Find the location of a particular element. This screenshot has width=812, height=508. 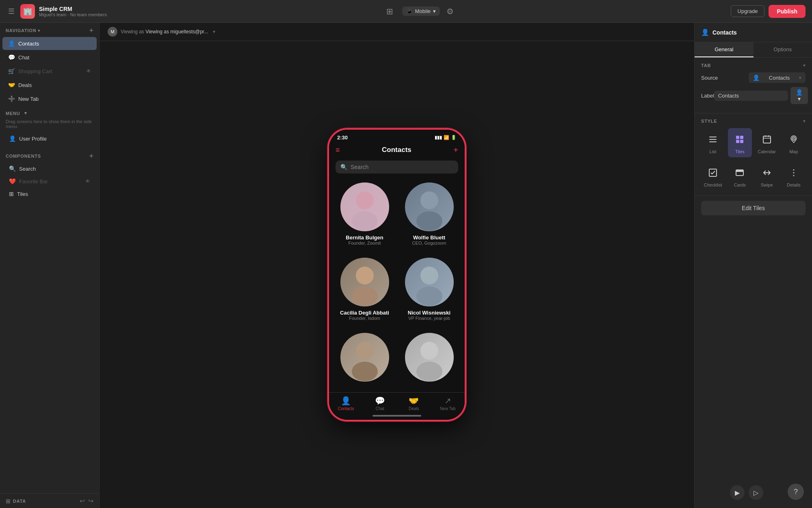

navigation-section-header: NAVIGATION ▾ + is located at coordinates (50, 30).